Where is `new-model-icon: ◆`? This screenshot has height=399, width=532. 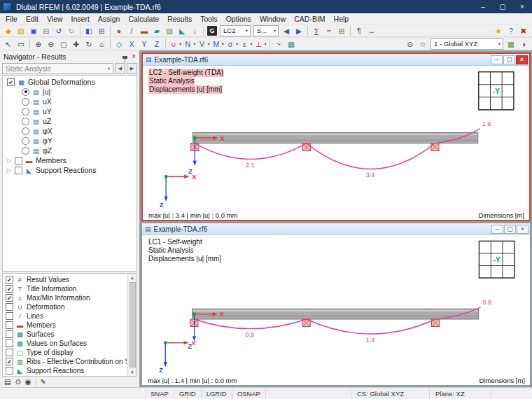 new-model-icon: ◆ is located at coordinates (8, 31).